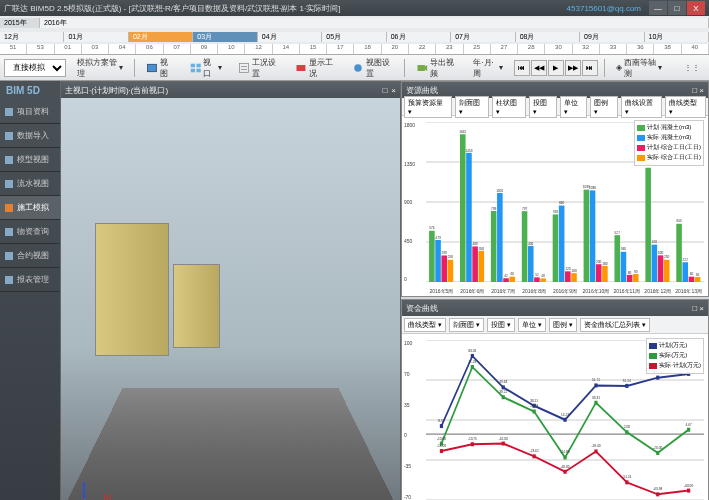 The image size is (709, 500). Describe the element at coordinates (488, 68) in the screenshot. I see `time-unit-select: 年·月·周 ▾` at that location.